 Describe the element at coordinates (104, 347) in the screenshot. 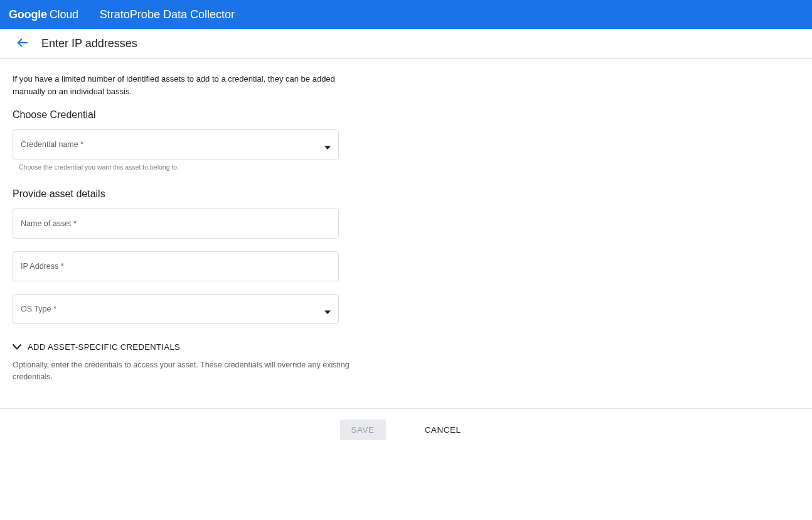

I see `add-asset-credentials-label: ADD ASSET-SPECIFIC CREDENTIALS` at that location.